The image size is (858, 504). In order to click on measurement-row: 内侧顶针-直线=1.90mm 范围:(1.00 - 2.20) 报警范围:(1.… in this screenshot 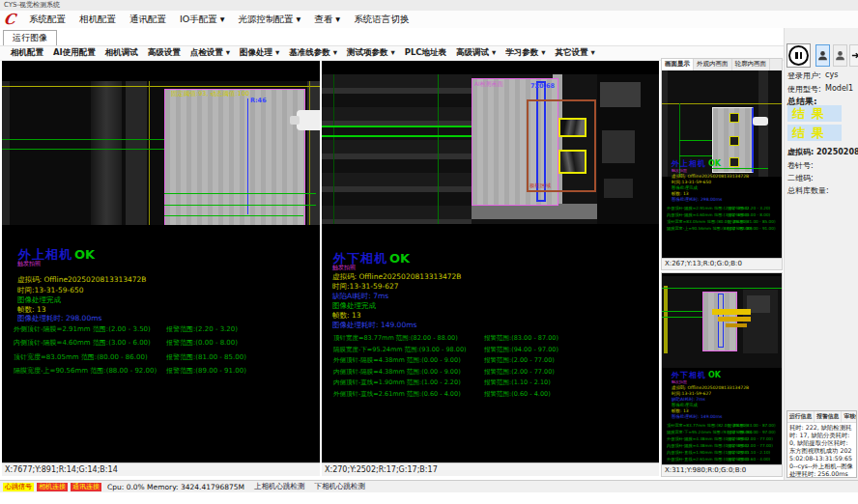, I will do `click(491, 384)`.